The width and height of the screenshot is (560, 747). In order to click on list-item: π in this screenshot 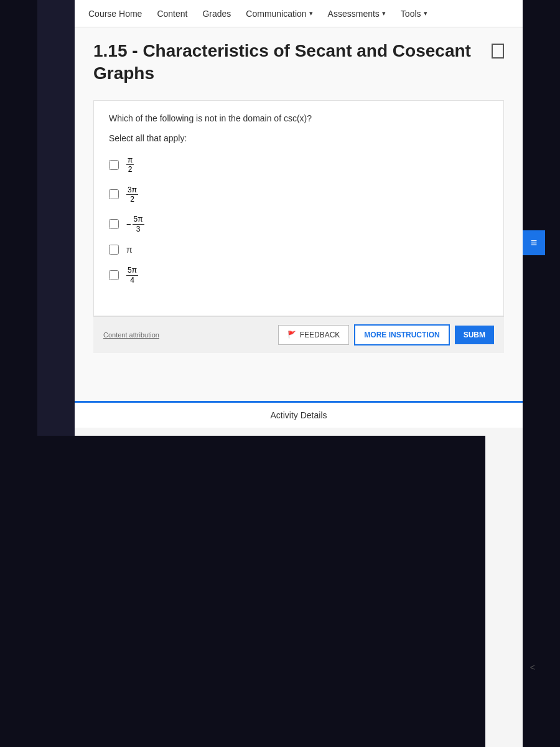, I will do `click(299, 250)`.